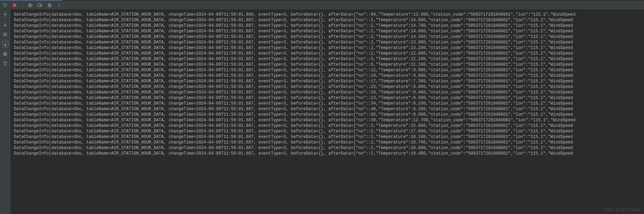 The height and width of the screenshot is (214, 644). What do you see at coordinates (5, 112) in the screenshot?
I see `console-gutter` at bounding box center [5, 112].